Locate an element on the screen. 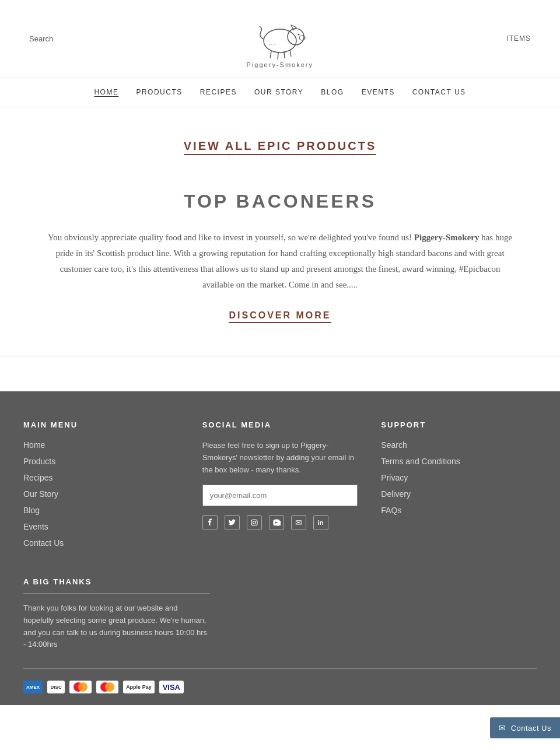 The height and width of the screenshot is (750, 560). header: Search is located at coordinates (280, 38).